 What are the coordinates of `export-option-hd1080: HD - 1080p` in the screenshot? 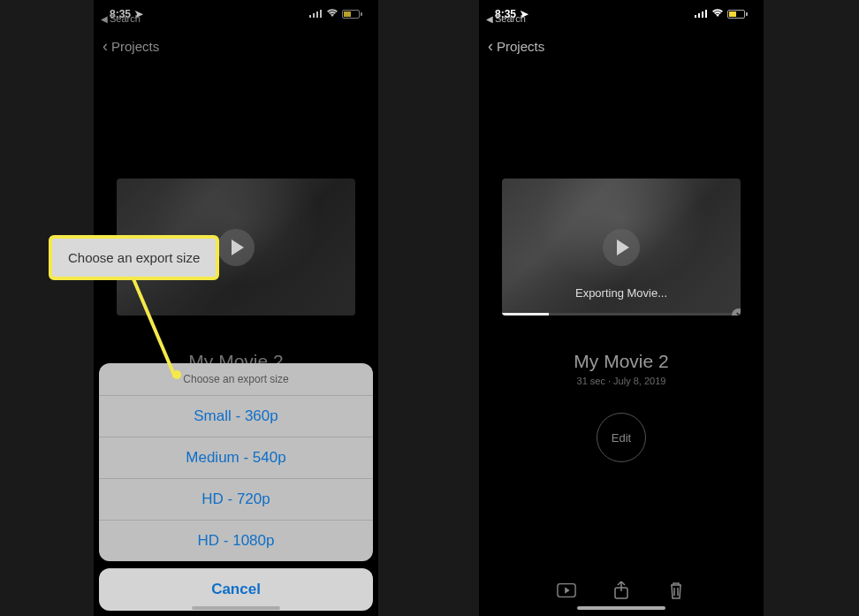 It's located at (236, 541).